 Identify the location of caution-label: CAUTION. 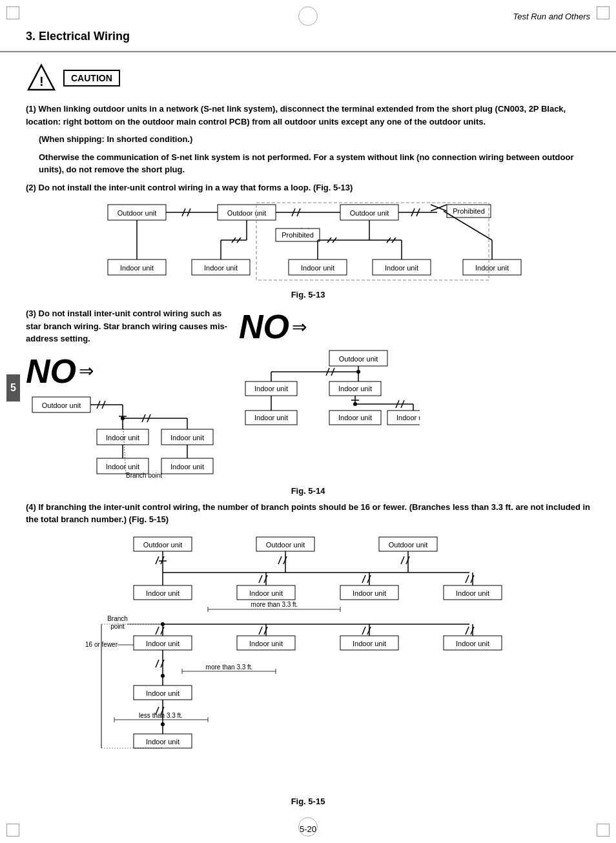
(92, 78).